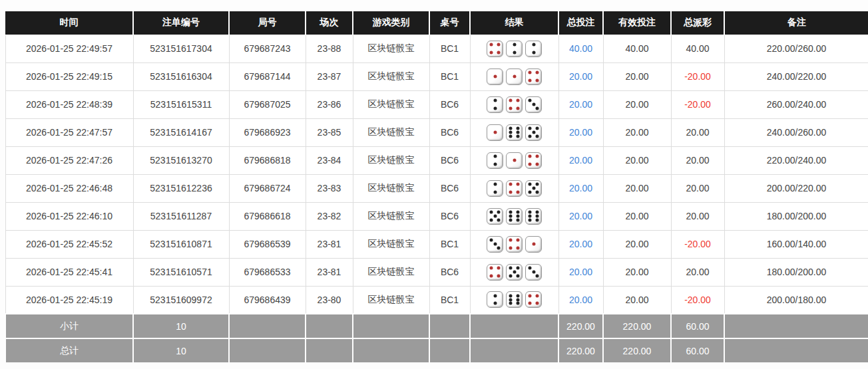  Describe the element at coordinates (329, 132) in the screenshot. I see `cell-session: 23-85` at that location.